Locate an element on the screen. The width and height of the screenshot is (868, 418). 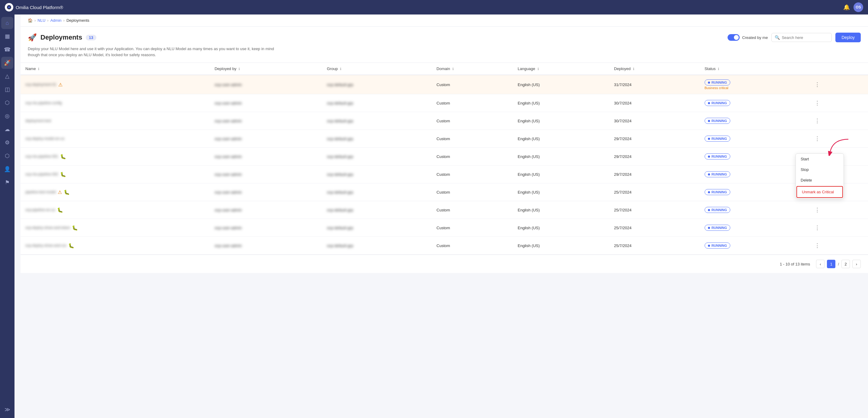
page-title-right: Created by me 🔍 Deploy is located at coordinates (794, 37).